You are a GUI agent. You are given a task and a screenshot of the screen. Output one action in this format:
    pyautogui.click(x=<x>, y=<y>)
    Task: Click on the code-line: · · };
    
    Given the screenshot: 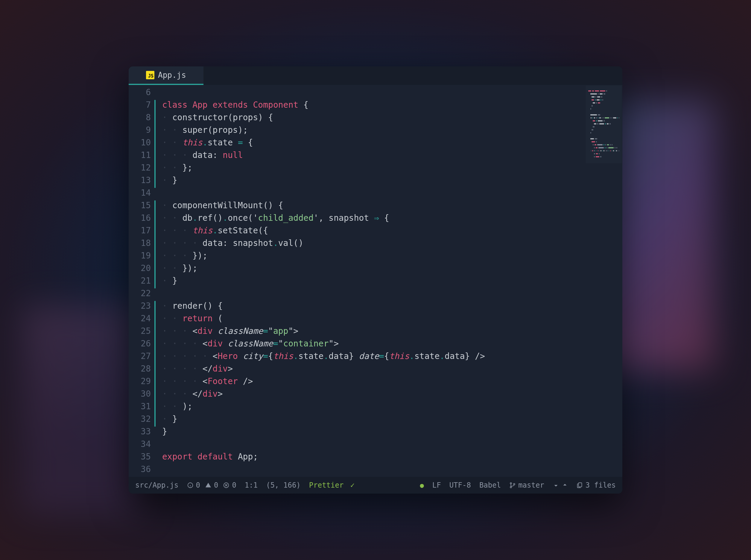 What is the action you would take?
    pyautogui.click(x=392, y=168)
    